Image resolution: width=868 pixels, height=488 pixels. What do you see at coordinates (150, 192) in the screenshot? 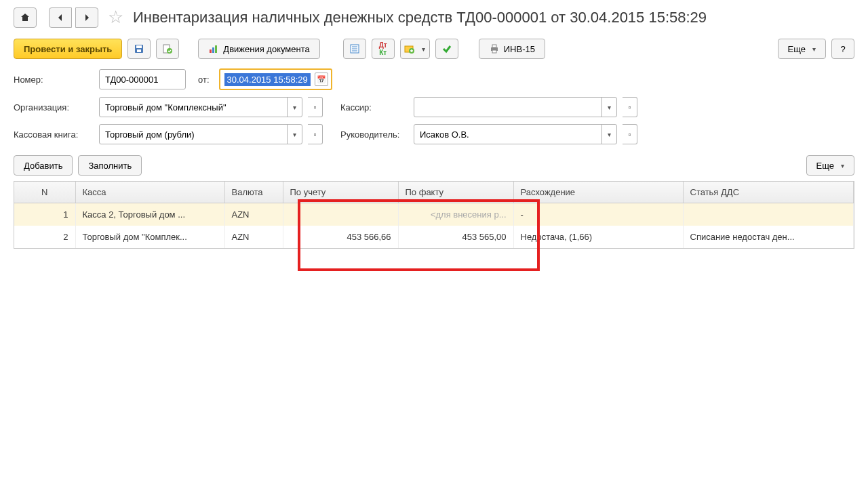
I see `col-kassa: Касса` at bounding box center [150, 192].